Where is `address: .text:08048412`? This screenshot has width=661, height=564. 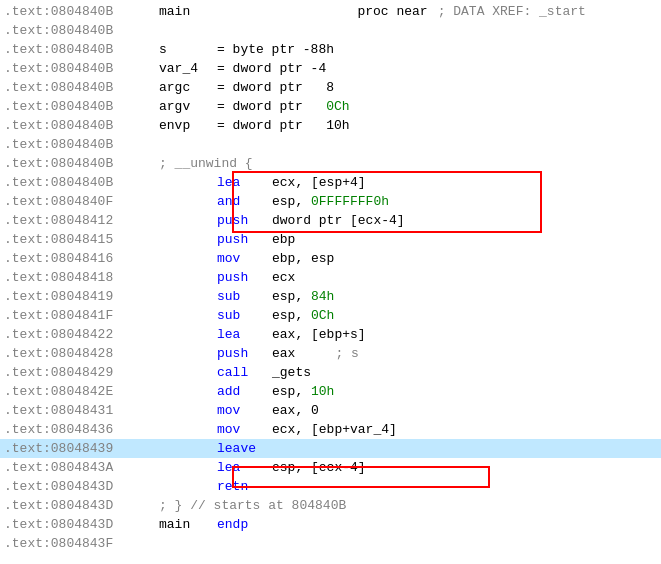 address: .text:08048412 is located at coordinates (82, 220).